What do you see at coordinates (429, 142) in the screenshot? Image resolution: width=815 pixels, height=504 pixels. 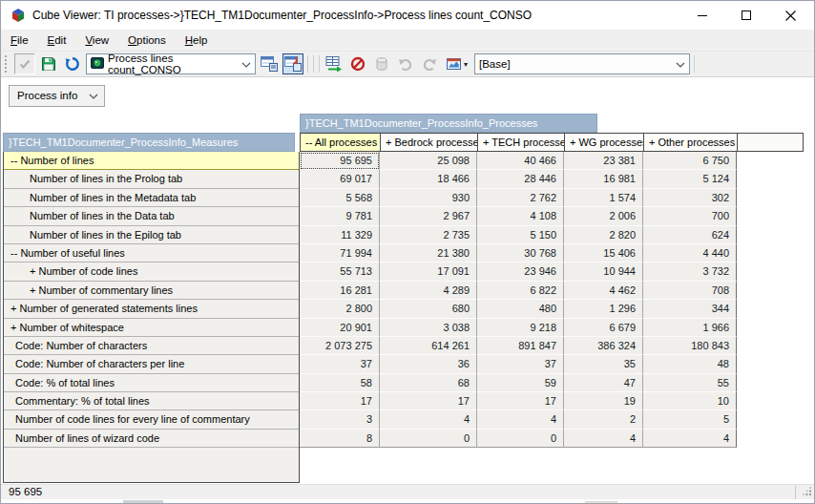 I see `column-header: + Bedrock processes` at bounding box center [429, 142].